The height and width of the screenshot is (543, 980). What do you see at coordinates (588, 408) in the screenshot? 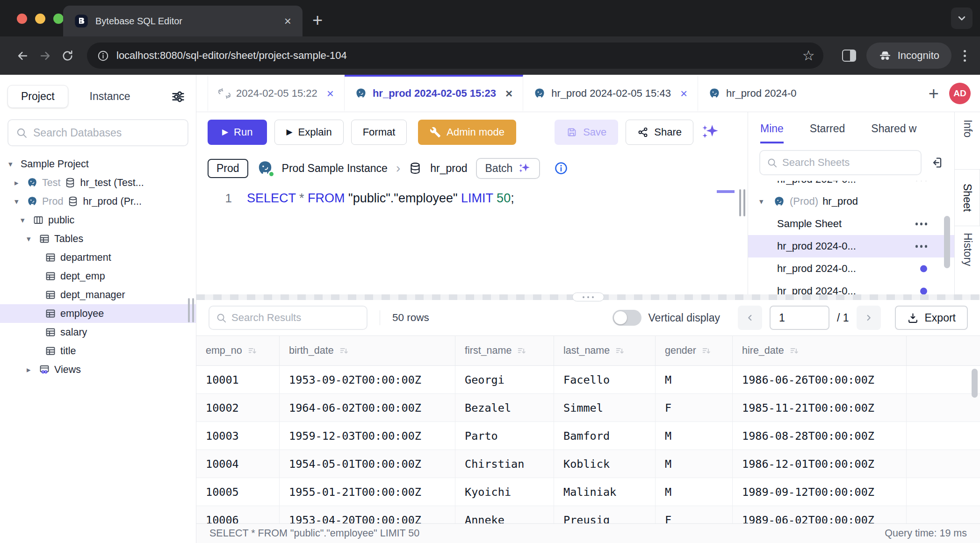
I see `table-row: 100021964-06-02T00:00:00ZBezalelSimmelF1…` at bounding box center [588, 408].